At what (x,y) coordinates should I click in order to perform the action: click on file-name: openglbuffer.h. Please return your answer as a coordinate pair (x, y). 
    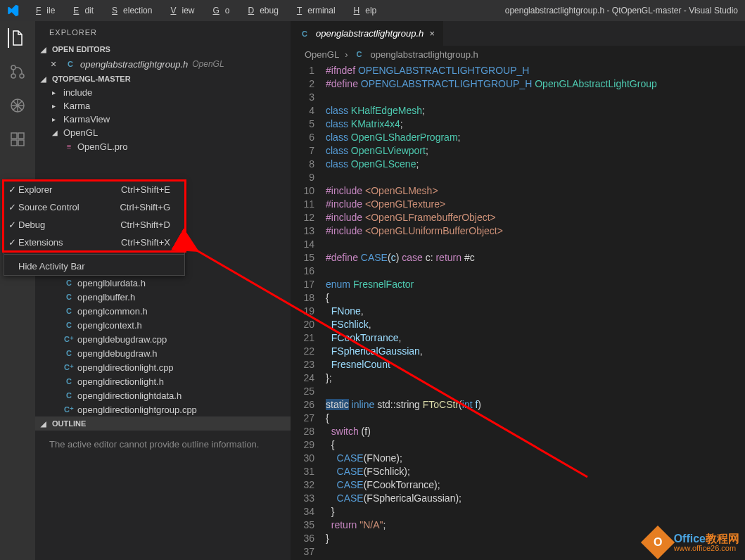
    Looking at the image, I should click on (106, 297).